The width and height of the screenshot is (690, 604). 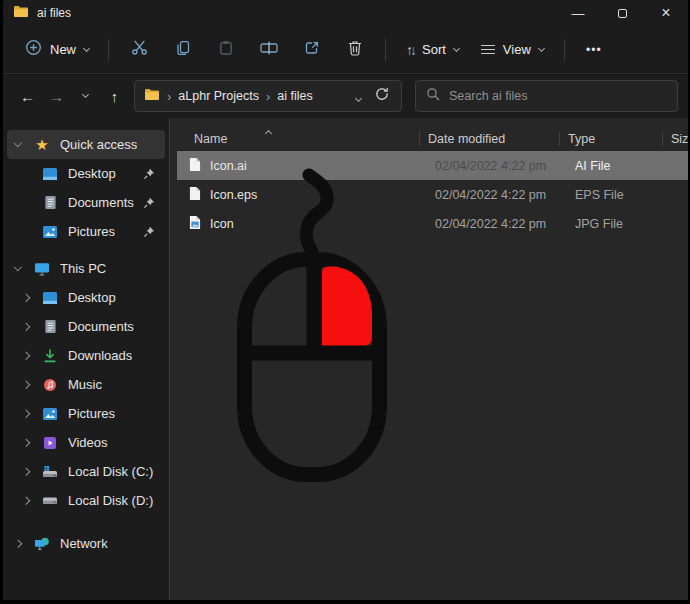 What do you see at coordinates (86, 500) in the screenshot?
I see `sidebar-item-local-disk-d: Local Disk (D:)` at bounding box center [86, 500].